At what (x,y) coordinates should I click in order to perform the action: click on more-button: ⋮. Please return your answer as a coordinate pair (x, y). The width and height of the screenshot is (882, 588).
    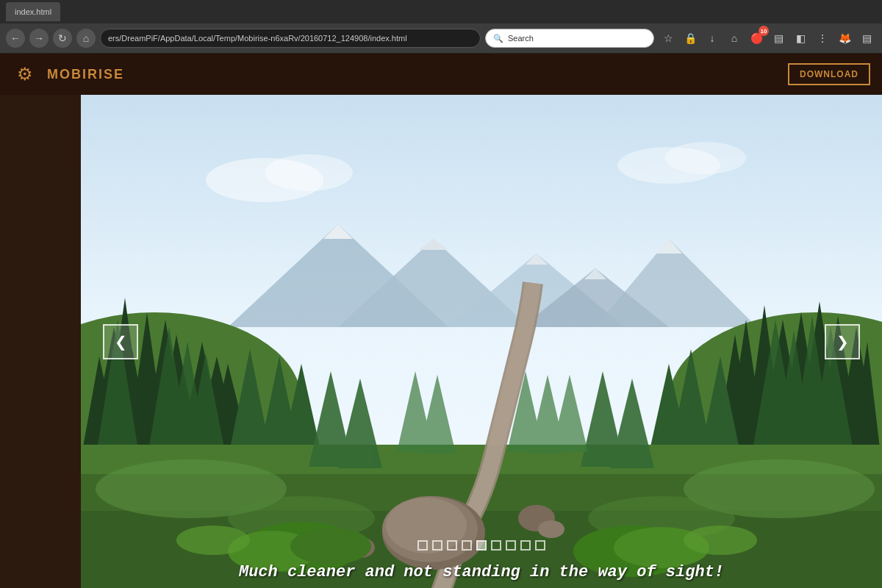
    Looking at the image, I should click on (822, 38).